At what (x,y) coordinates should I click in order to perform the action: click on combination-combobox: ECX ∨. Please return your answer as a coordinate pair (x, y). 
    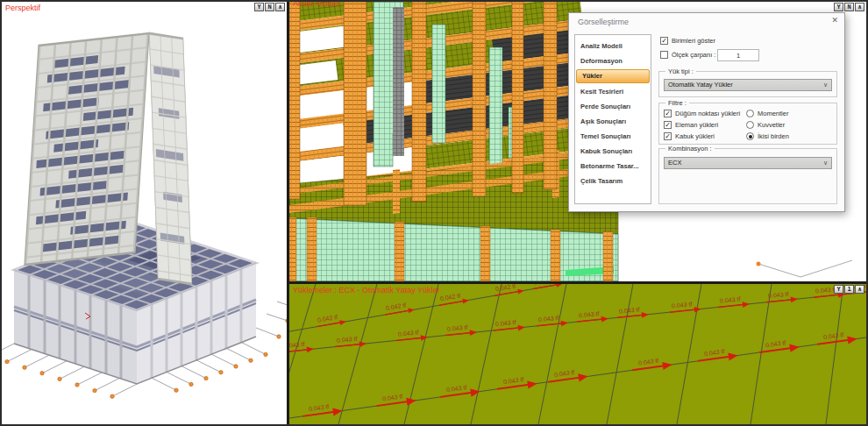
    Looking at the image, I should click on (748, 163).